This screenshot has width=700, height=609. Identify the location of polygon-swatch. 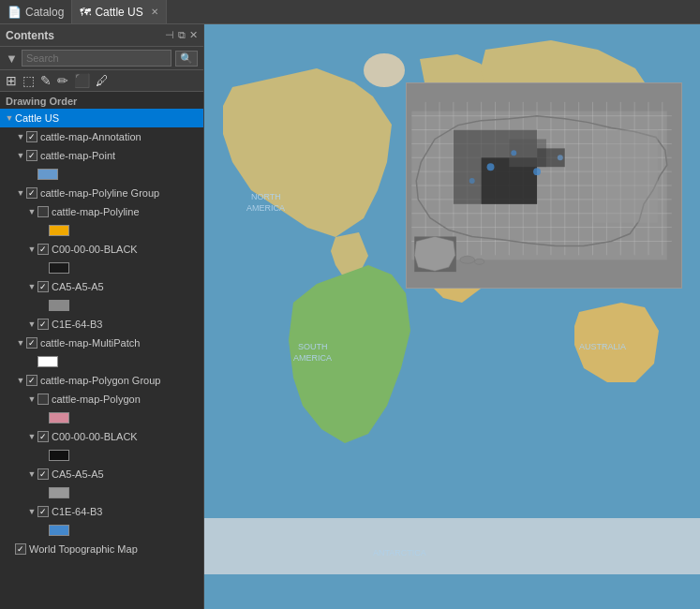
(59, 418).